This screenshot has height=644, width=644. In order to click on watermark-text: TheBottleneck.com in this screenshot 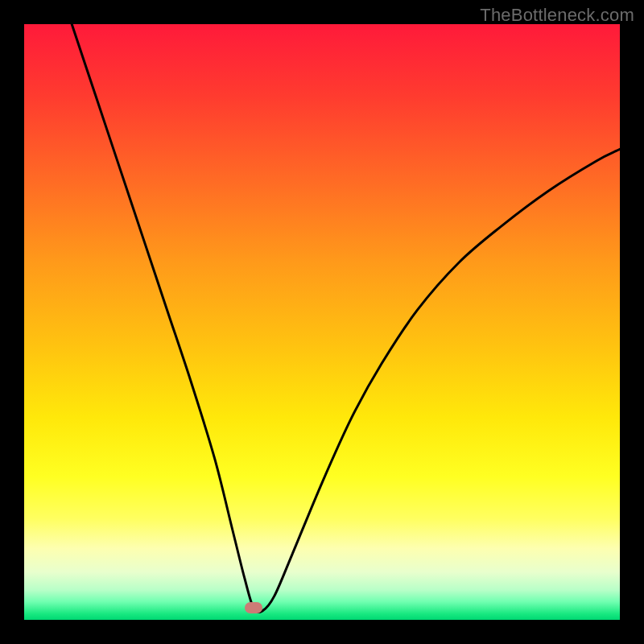, I will do `click(557, 15)`.